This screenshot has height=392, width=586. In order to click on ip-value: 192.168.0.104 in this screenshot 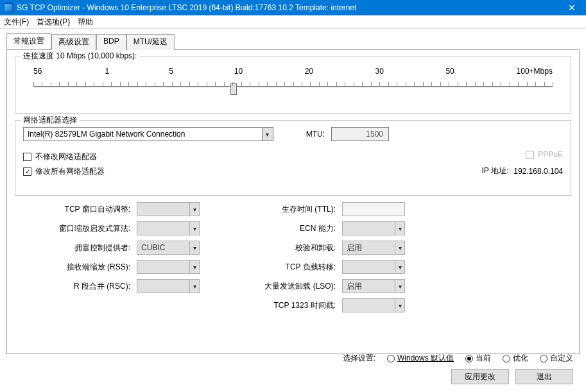, I will do `click(538, 171)`.